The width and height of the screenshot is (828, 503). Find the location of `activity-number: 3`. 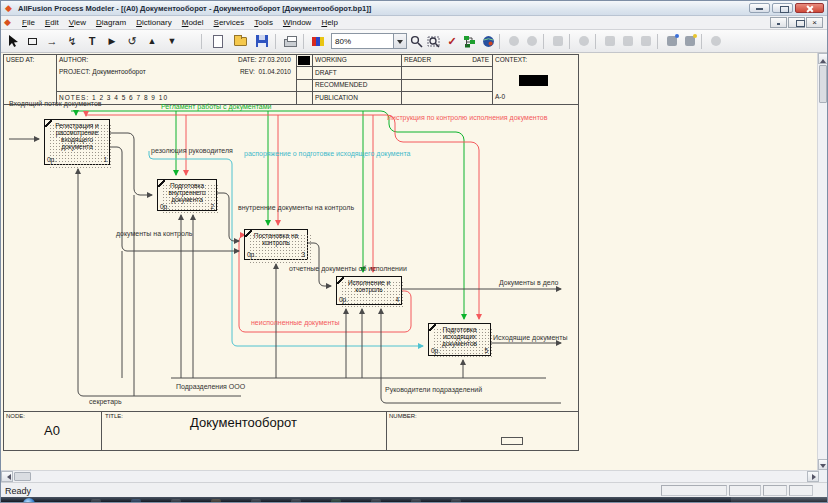

activity-number: 3 is located at coordinates (303, 254).